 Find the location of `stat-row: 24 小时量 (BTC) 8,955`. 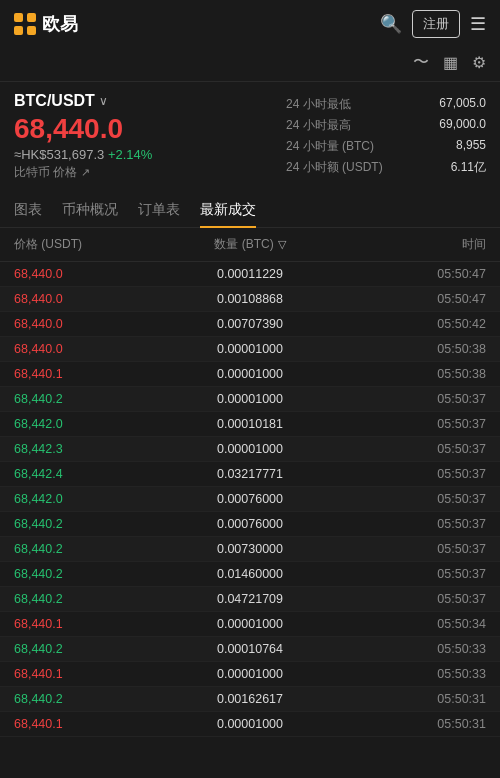

stat-row: 24 小时量 (BTC) 8,955 is located at coordinates (386, 146).